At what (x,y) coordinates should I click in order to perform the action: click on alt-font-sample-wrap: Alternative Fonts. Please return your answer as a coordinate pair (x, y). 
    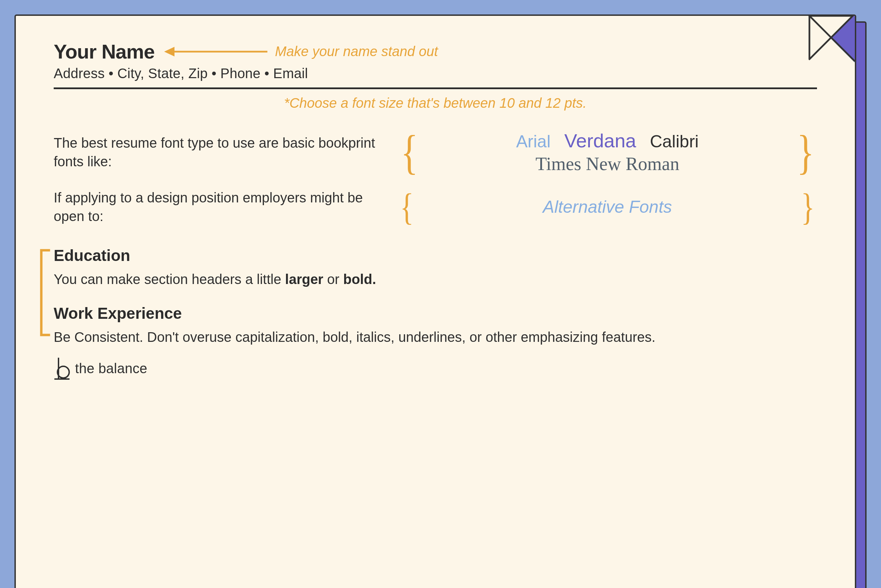
    Looking at the image, I should click on (607, 207).